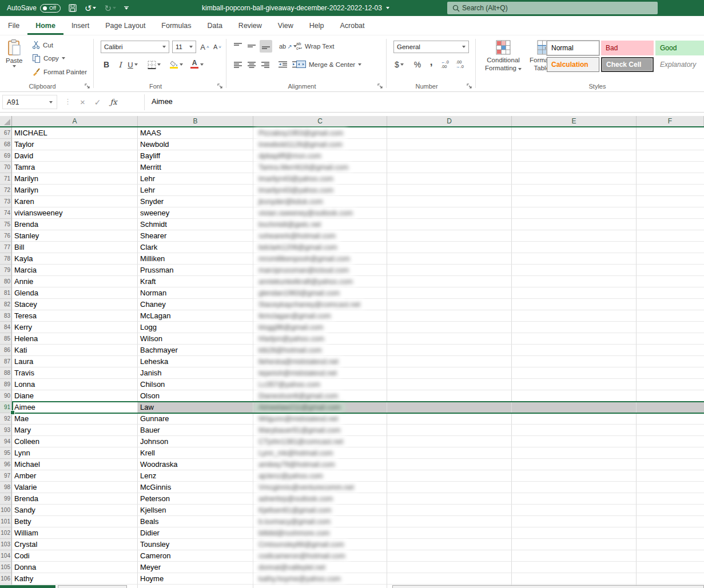 This screenshot has height=588, width=704. Describe the element at coordinates (320, 213) in the screenshot. I see `cell-email: vivian.sweeney@outlook.com` at that location.